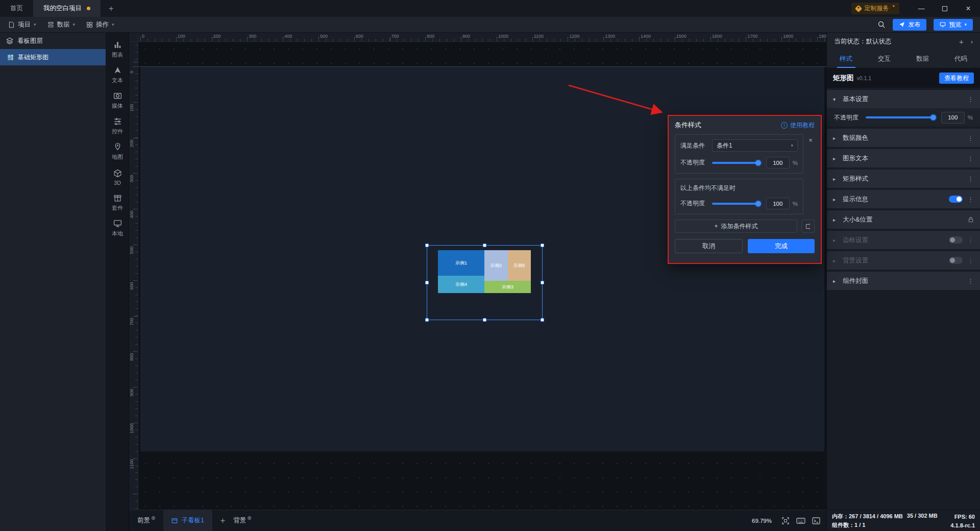 The width and height of the screenshot is (980, 531). Describe the element at coordinates (903, 220) in the screenshot. I see `section-size-position: ▸ 大小&位置` at that location.